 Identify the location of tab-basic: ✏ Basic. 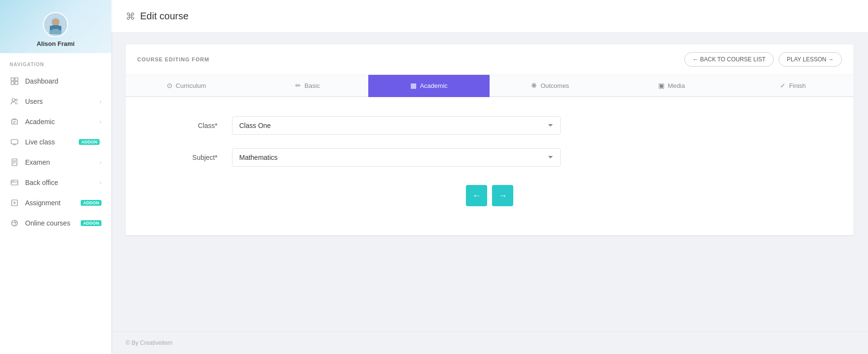
(307, 86).